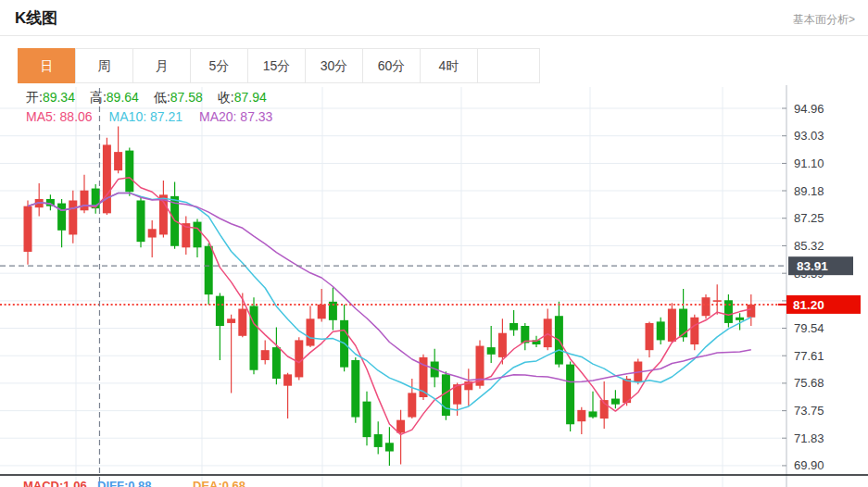  What do you see at coordinates (810, 465) in the screenshot?
I see `svg-text: 69.90` at bounding box center [810, 465].